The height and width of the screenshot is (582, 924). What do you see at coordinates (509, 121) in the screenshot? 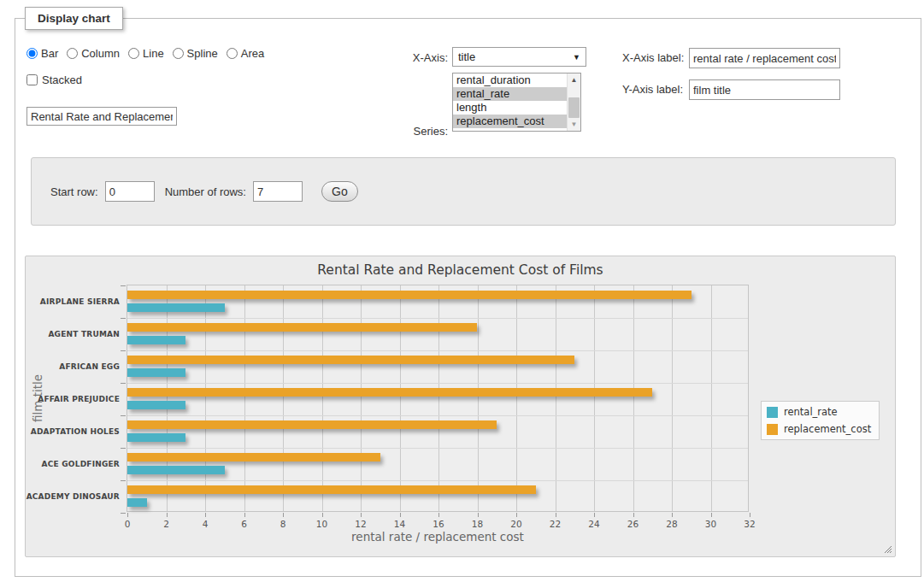
I see `series-option-replacement_cost: replacement_cost` at bounding box center [509, 121].